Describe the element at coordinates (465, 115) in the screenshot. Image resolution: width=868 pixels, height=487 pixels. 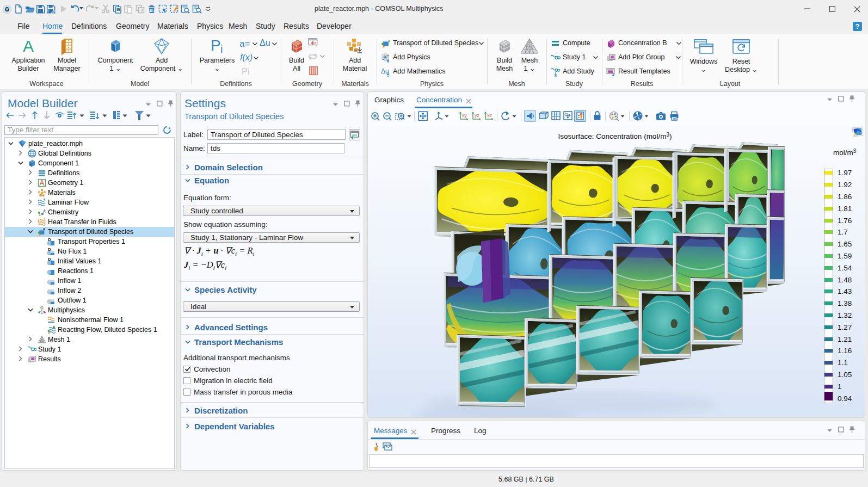
I see `svg-text: xy` at that location.